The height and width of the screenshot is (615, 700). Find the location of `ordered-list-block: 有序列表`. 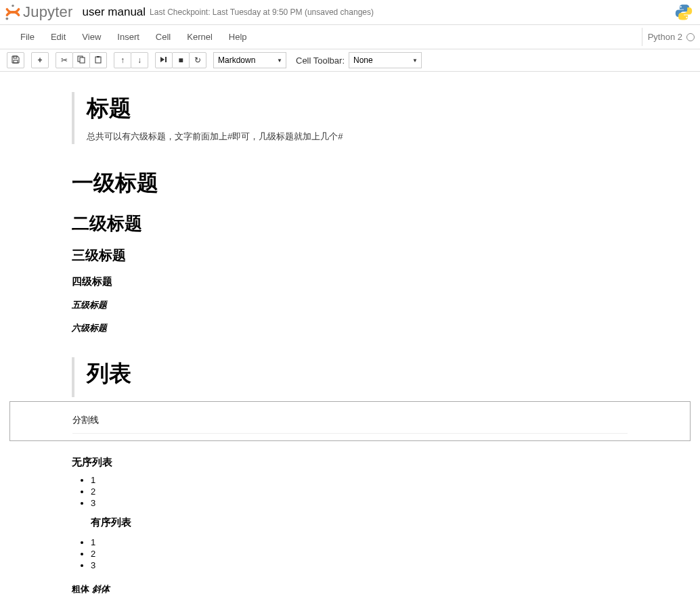

ordered-list-block: 有序列表 is located at coordinates (350, 522).